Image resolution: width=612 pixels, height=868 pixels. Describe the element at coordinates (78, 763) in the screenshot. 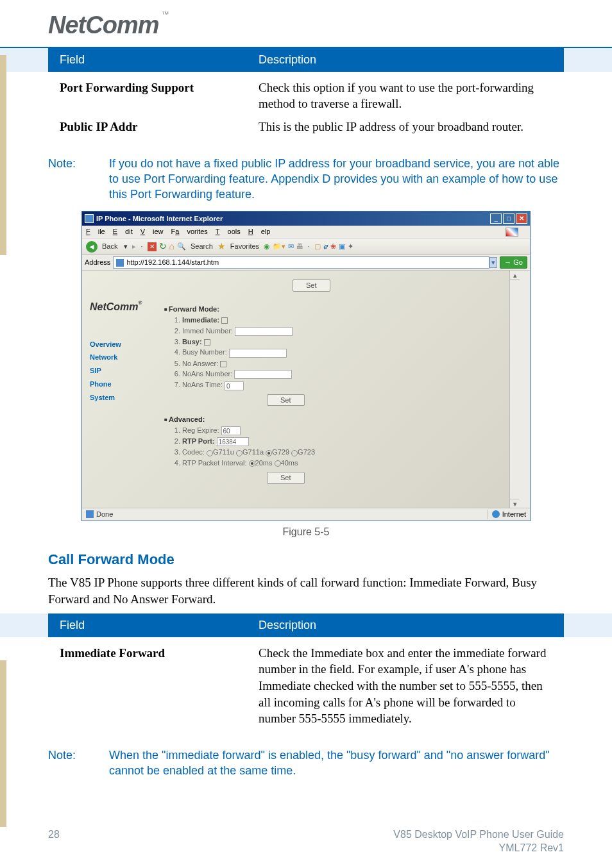

I see `note2-label: Note:` at that location.